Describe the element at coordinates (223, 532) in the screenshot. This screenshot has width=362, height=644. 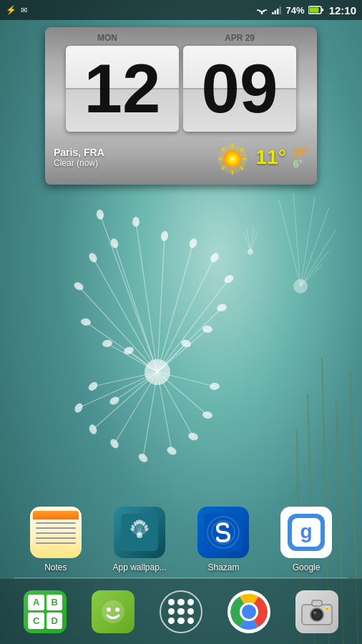
I see `shazam-icon-image` at that location.